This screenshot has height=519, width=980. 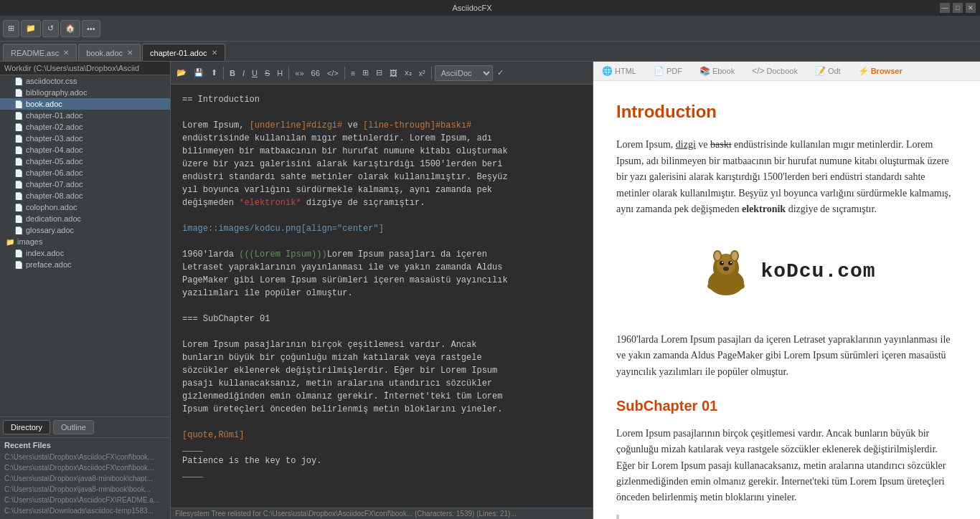 I want to click on preview-para1: Lorem Ipsum, dizgi ve baskı endüstrisind…, so click(x=786, y=177).